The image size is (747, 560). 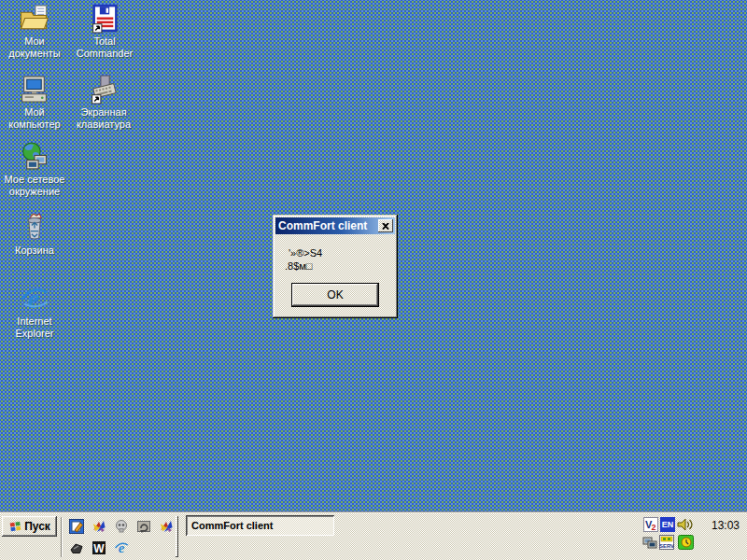 I want to click on tray-network-icon, so click(x=650, y=542).